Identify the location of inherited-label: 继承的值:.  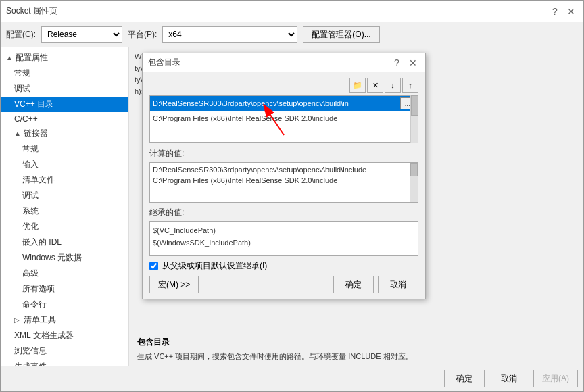
(284, 212).